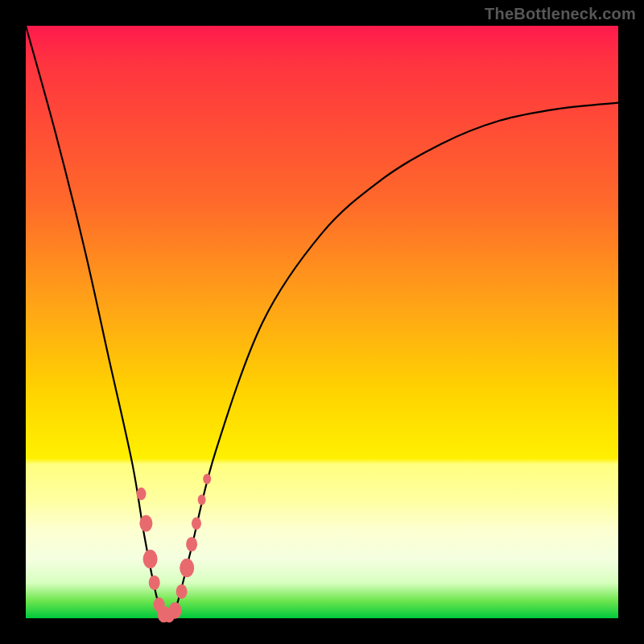 This screenshot has width=644, height=644. I want to click on watermark-label: TheBottleneck.com, so click(560, 14).